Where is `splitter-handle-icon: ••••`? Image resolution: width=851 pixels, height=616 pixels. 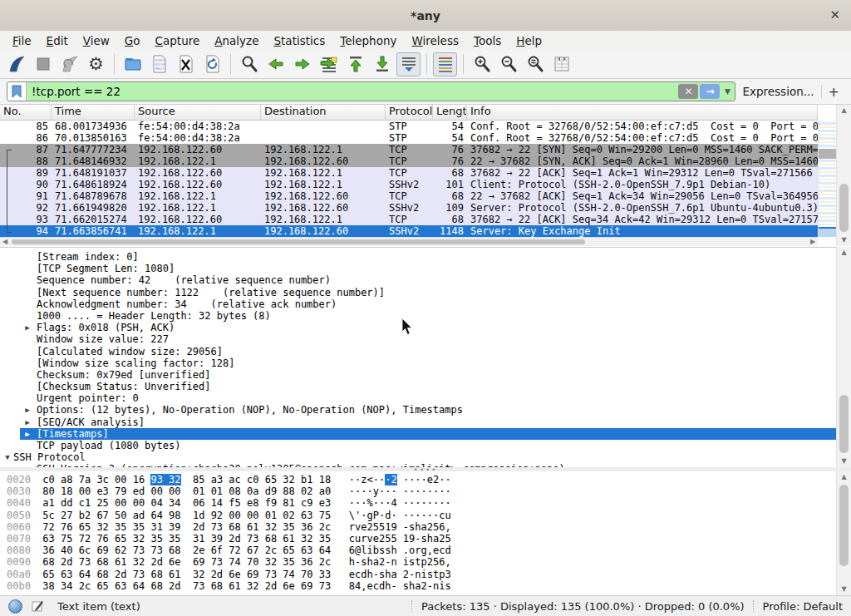 splitter-handle-icon: •••• is located at coordinates (426, 470).